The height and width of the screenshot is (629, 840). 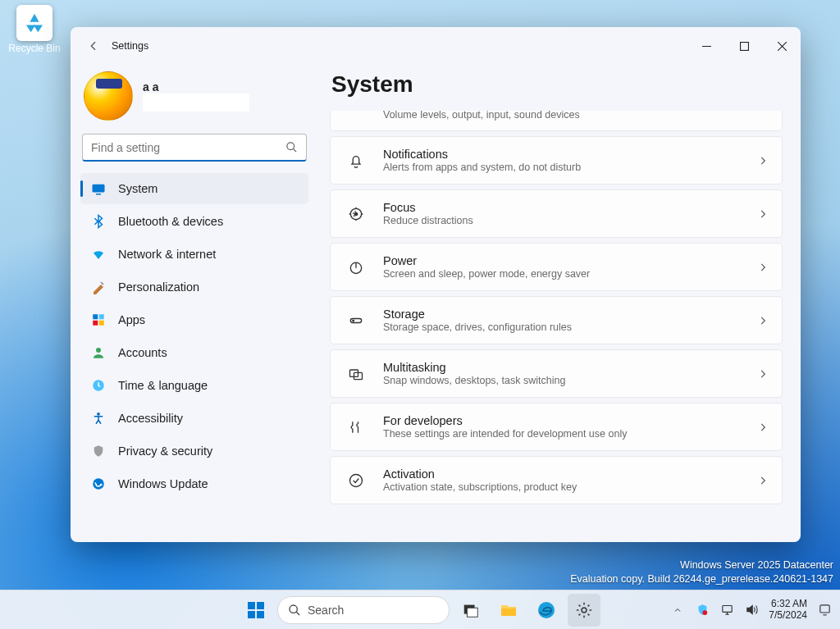 I want to click on storage-icon, so click(x=356, y=321).